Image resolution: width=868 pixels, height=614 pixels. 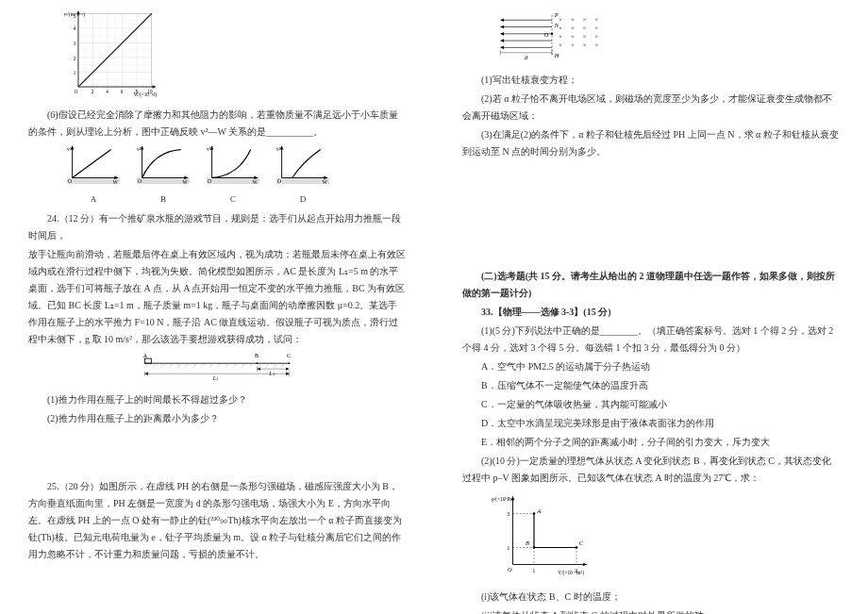 What do you see at coordinates (217, 227) in the screenshot?
I see `question-24-head: 24.（12 分）有一个推矿泉水瓶的游戏节目，规则是：选手们从起点开始用力推瓶一…` at bounding box center [217, 227].